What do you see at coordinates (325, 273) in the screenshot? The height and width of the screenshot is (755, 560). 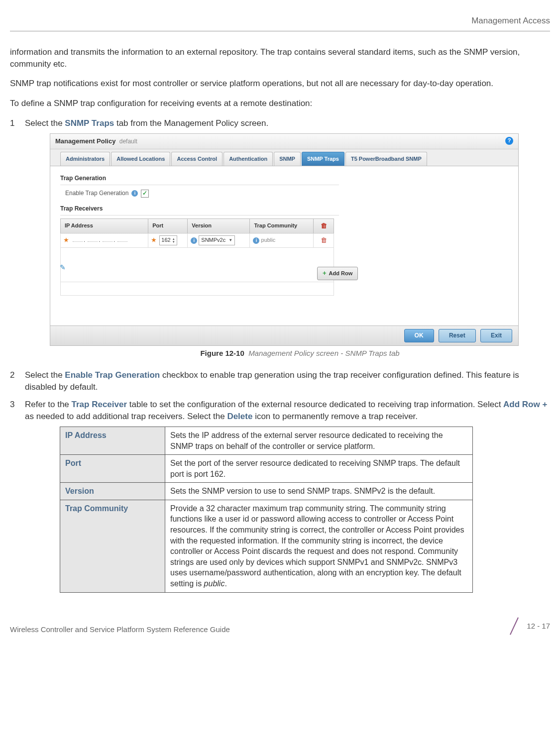 I see `plus-icon: +` at bounding box center [325, 273].